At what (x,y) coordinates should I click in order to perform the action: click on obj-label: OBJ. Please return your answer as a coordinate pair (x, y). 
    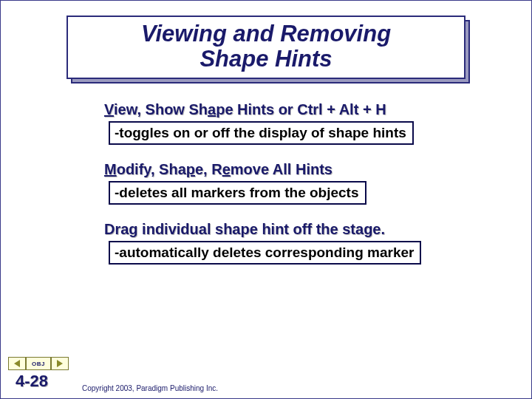
    Looking at the image, I should click on (38, 364).